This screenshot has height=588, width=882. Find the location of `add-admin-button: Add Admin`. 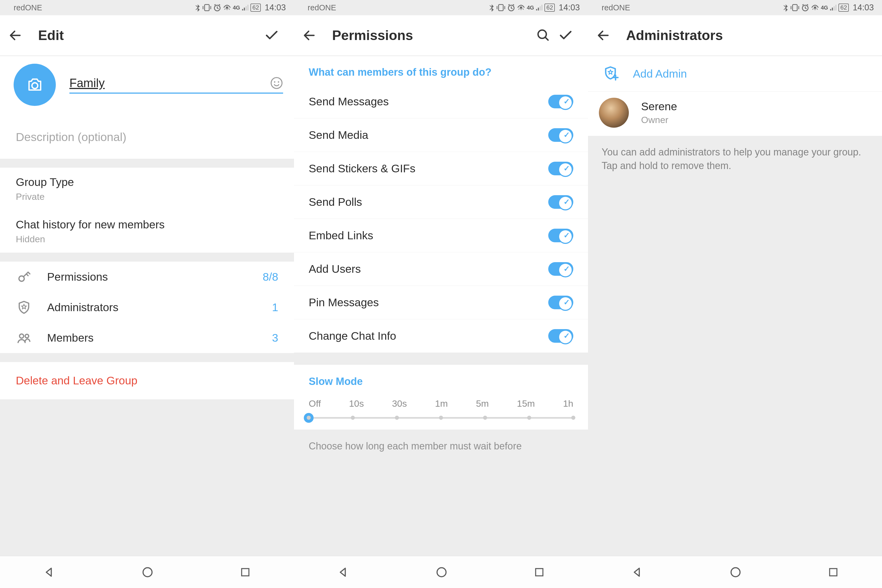

add-admin-button: Add Admin is located at coordinates (735, 74).